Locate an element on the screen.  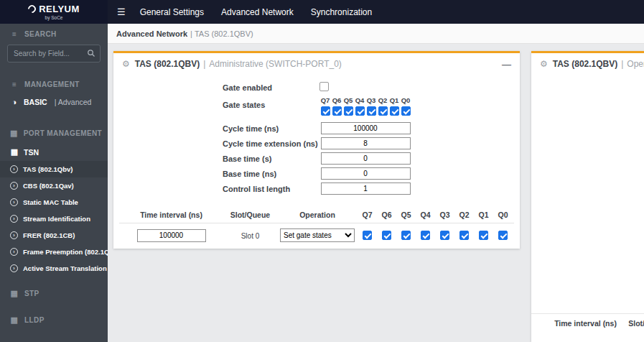
cycle-time-extension-label: Cycle time extension (ns) is located at coordinates (271, 144).